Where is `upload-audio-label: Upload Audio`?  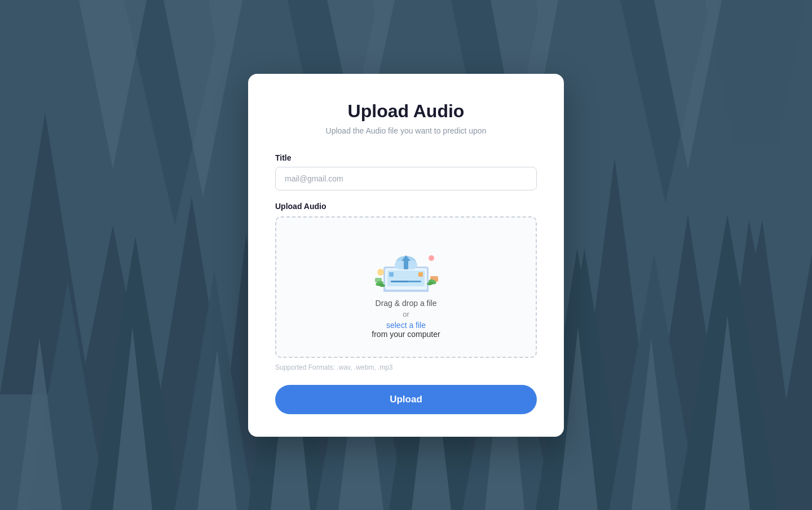
upload-audio-label: Upload Audio is located at coordinates (406, 206).